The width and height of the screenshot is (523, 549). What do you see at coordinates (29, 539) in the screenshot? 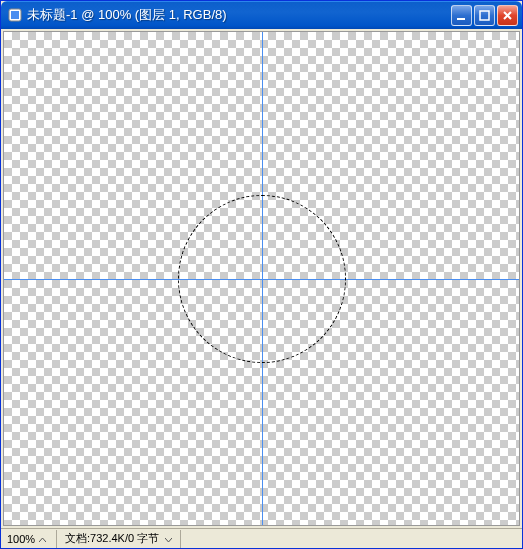
I see `zoom-field: 100%` at bounding box center [29, 539].